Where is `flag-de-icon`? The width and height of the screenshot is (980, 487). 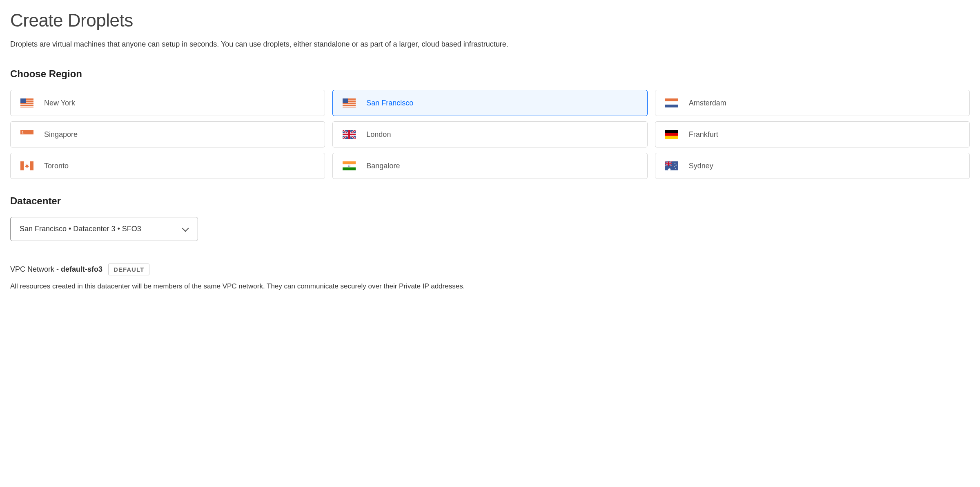
flag-de-icon is located at coordinates (672, 134).